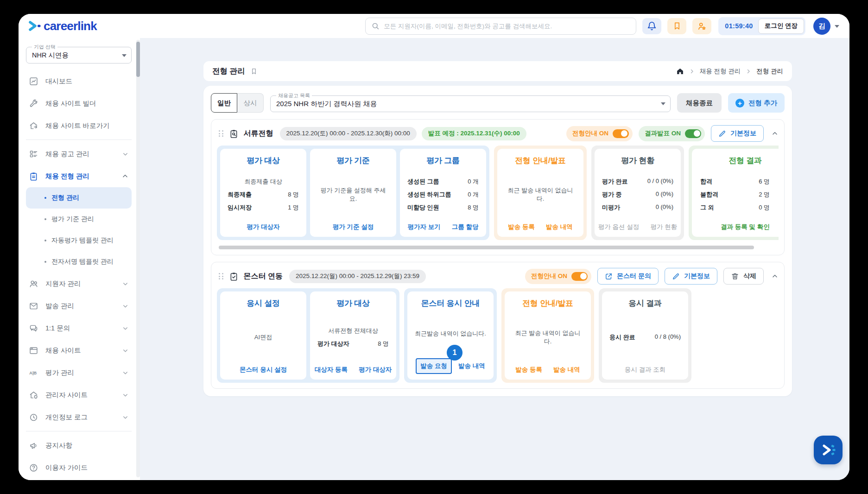  Describe the element at coordinates (743, 276) in the screenshot. I see `delete-stage-button: 삭제` at that location.